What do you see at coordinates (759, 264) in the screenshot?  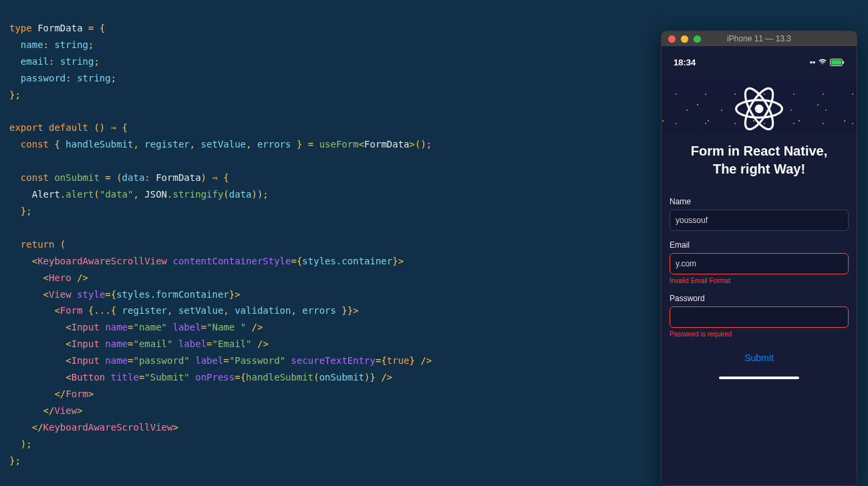 I see `input-email` at bounding box center [759, 264].